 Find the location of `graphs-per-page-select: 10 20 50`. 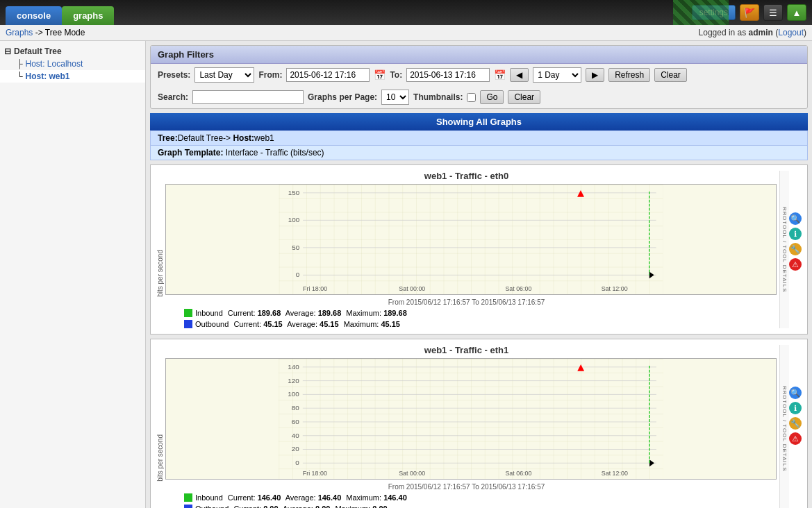

graphs-per-page-select: 10 20 50 is located at coordinates (395, 97).